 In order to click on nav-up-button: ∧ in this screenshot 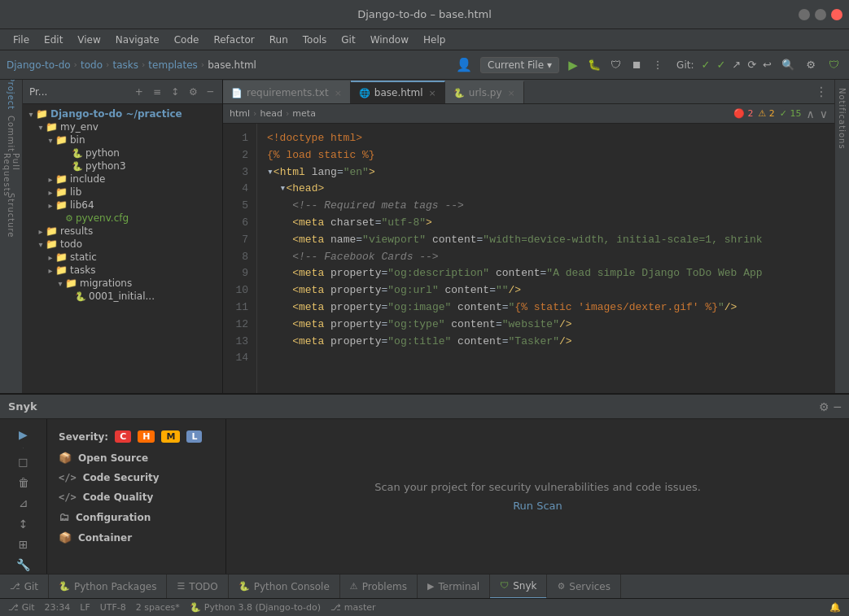, I will do `click(811, 114)`.